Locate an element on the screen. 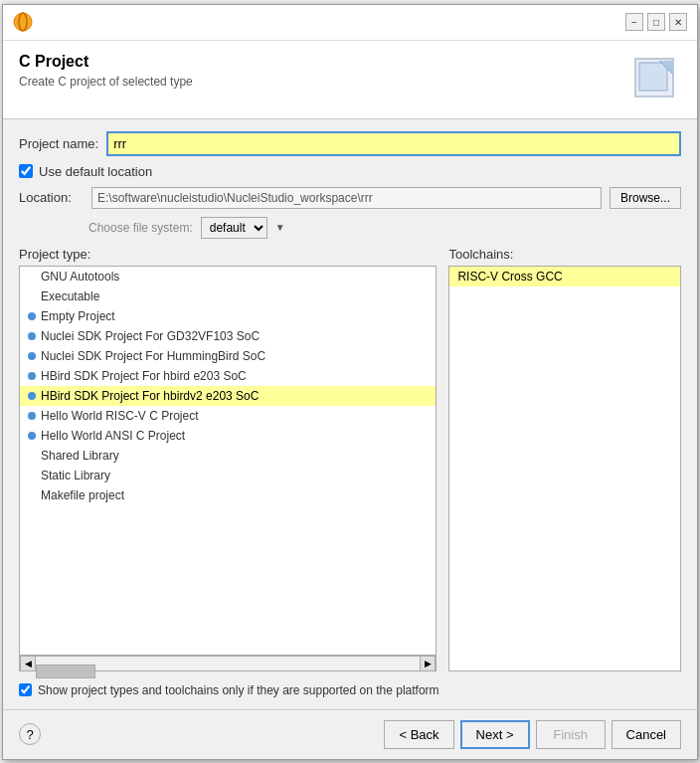  project-type-item-label: Nuclei SDK Project For HummingBird SoC is located at coordinates (153, 356).